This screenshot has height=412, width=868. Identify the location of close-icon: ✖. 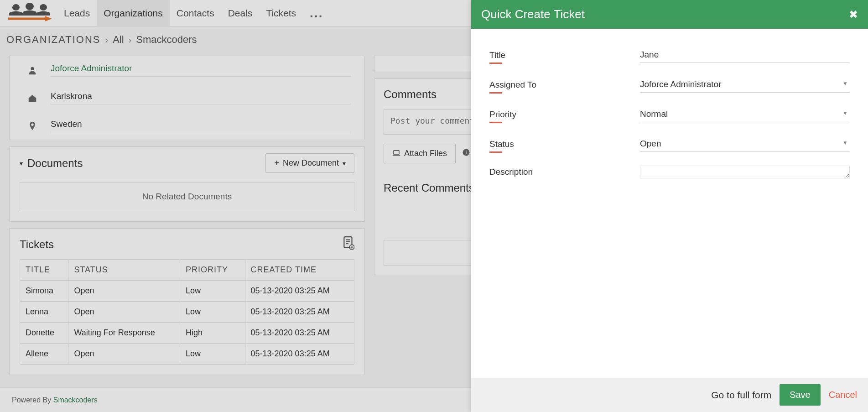
(853, 15).